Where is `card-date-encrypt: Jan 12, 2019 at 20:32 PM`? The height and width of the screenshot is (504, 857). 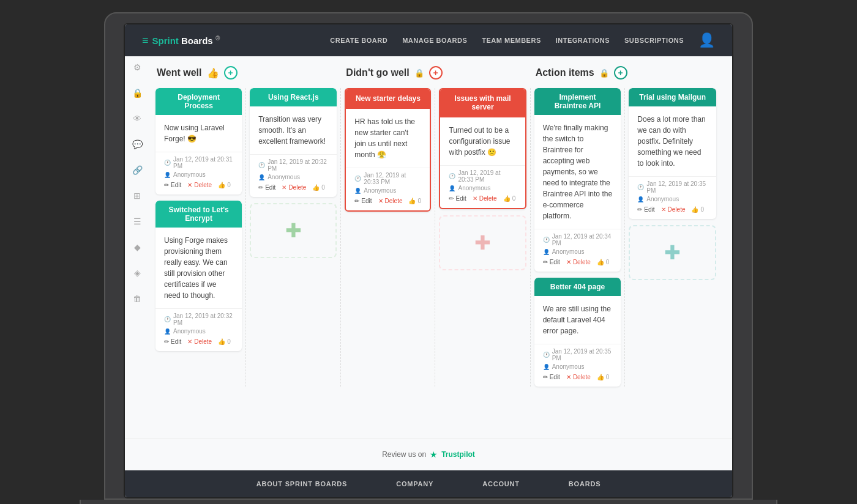
card-date-encrypt: Jan 12, 2019 at 20:32 PM is located at coordinates (203, 319).